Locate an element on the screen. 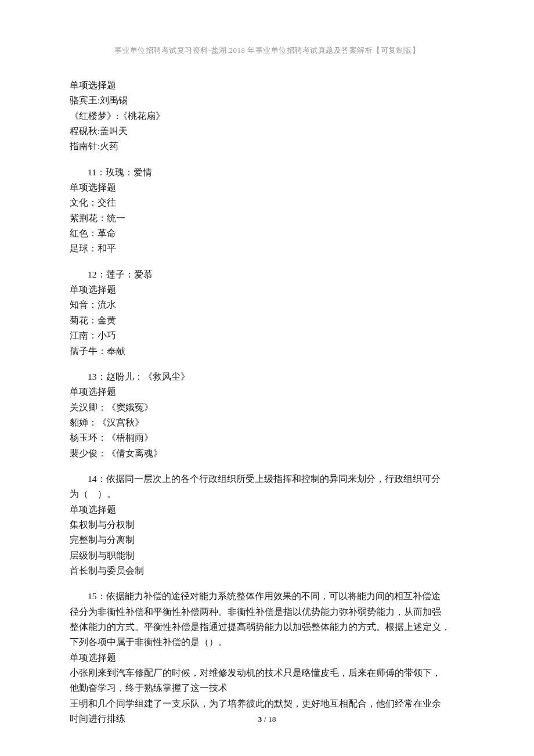  text-line: 红色：革命 is located at coordinates (267, 233).